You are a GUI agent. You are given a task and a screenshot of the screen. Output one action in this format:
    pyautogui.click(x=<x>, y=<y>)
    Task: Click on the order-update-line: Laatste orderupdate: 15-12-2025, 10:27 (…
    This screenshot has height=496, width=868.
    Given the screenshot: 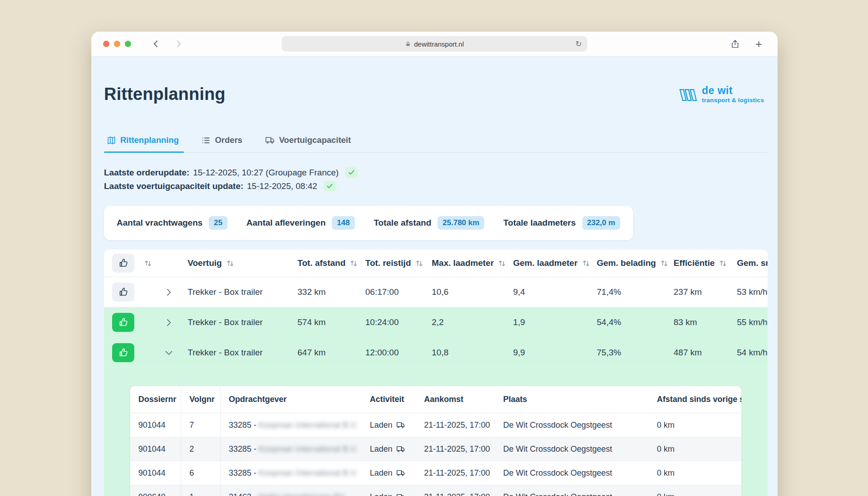 What is the action you would take?
    pyautogui.click(x=436, y=173)
    